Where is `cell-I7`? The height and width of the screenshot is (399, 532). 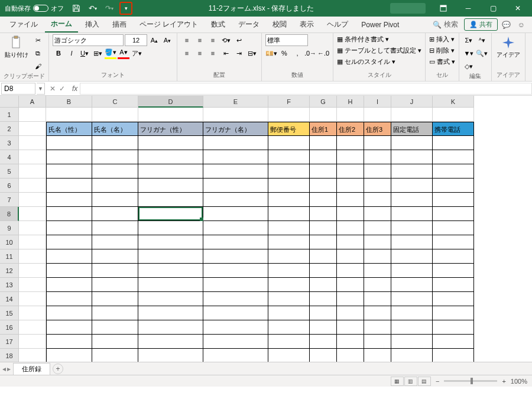
cell-I7 is located at coordinates (378, 200).